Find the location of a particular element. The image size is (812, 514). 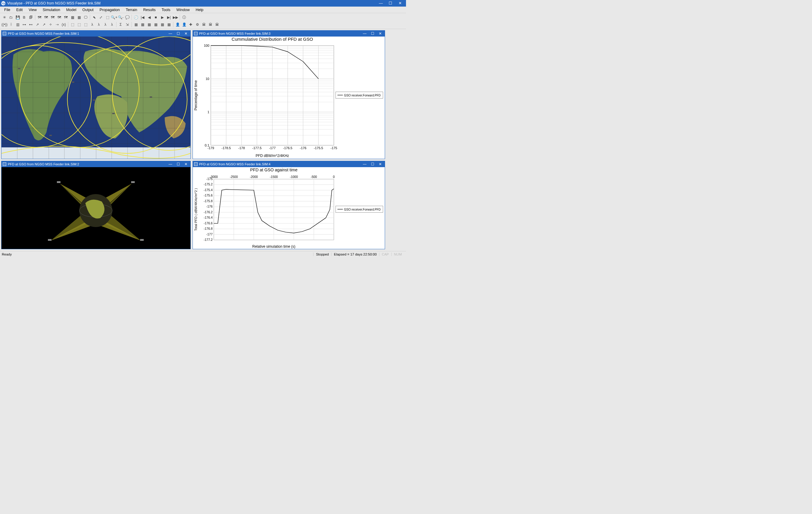

toolbar-ffwd: ▶▶ is located at coordinates (175, 18).